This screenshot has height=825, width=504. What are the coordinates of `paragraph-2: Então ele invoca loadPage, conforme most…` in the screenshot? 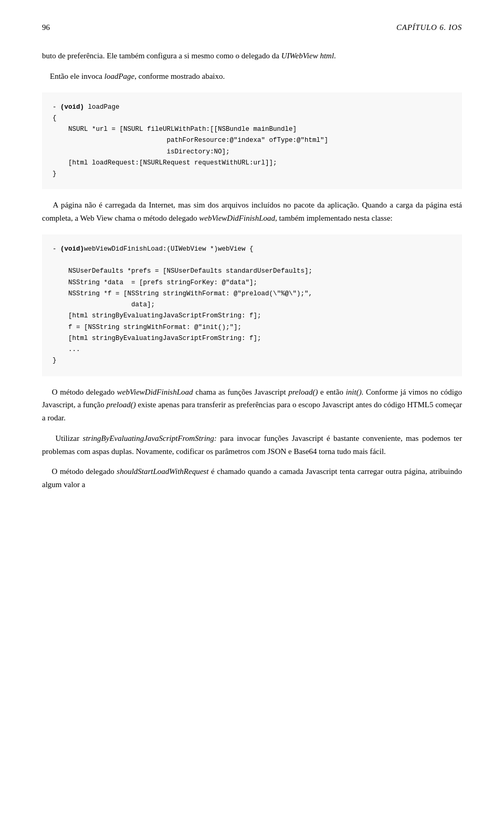 It's located at (252, 77).